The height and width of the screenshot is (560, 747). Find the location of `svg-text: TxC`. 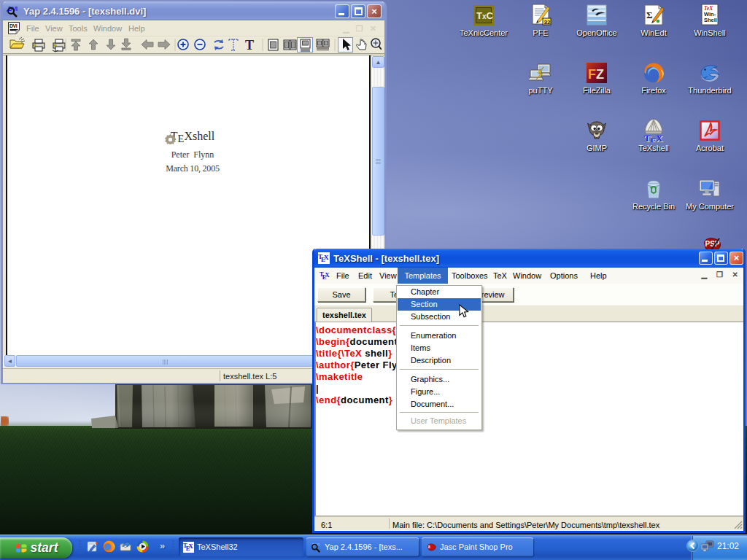

svg-text: TxC is located at coordinates (485, 16).